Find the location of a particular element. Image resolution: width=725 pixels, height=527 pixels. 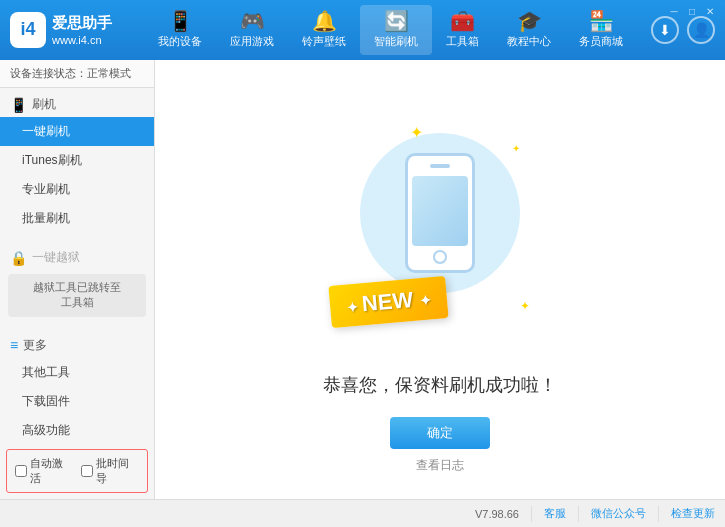

nav-my-device: 📱 我的设备 is located at coordinates (180, 30).